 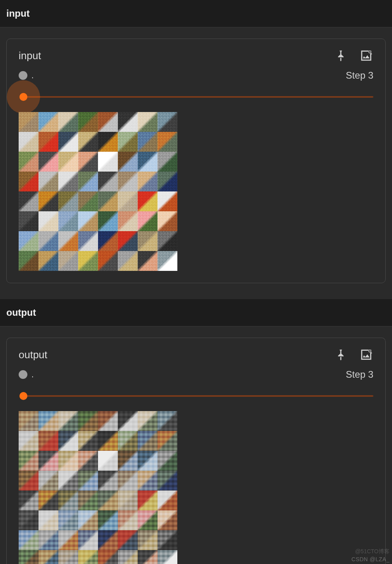 What do you see at coordinates (354, 56) in the screenshot?
I see `card-icon-group` at bounding box center [354, 56].